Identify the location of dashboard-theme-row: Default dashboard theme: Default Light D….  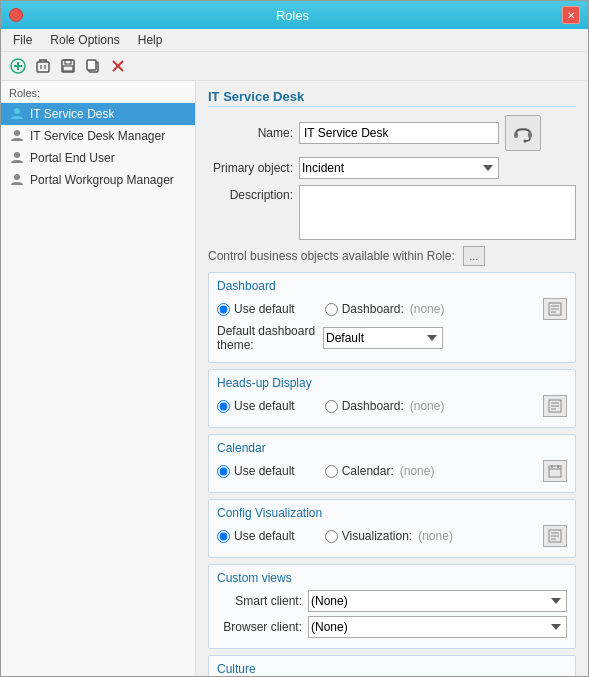
(392, 338).